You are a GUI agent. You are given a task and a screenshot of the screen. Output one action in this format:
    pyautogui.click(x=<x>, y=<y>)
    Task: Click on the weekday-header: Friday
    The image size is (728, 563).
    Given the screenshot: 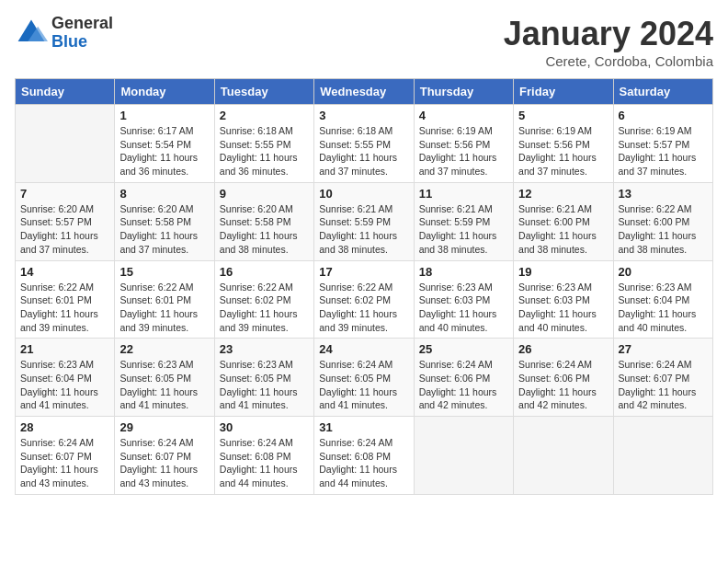 What is the action you would take?
    pyautogui.click(x=563, y=92)
    